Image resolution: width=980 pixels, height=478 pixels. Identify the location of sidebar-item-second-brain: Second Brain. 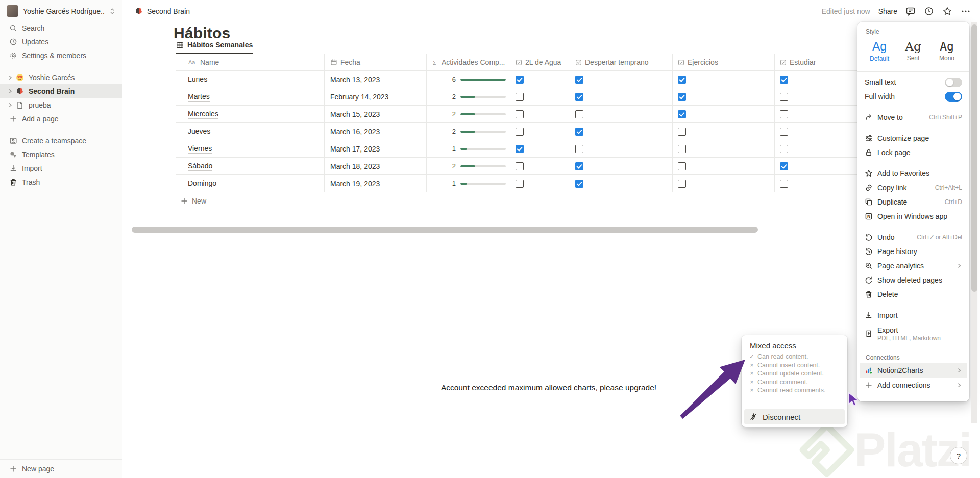
(61, 91).